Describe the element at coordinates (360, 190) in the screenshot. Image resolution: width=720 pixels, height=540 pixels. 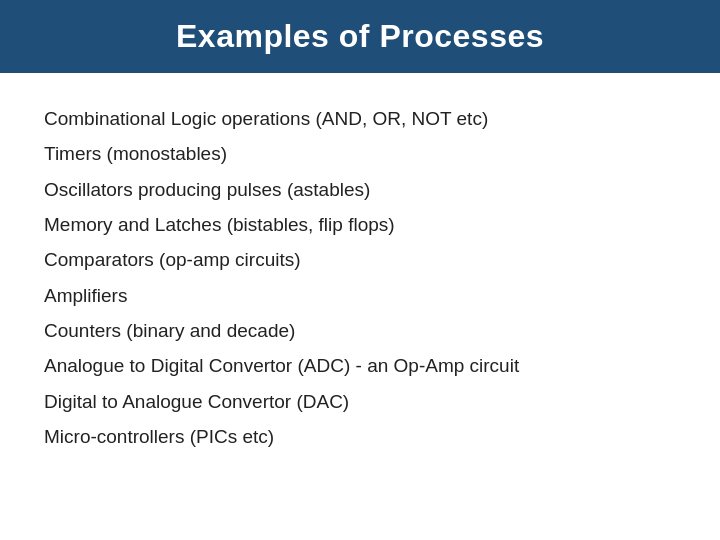
I see `list-item: Oscillators producing pulses (astables)` at that location.